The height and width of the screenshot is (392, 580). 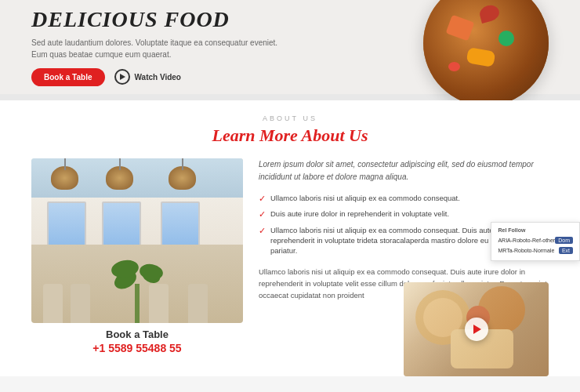 What do you see at coordinates (566, 251) in the screenshot?
I see `font-option-2-badge: Ext` at bounding box center [566, 251].